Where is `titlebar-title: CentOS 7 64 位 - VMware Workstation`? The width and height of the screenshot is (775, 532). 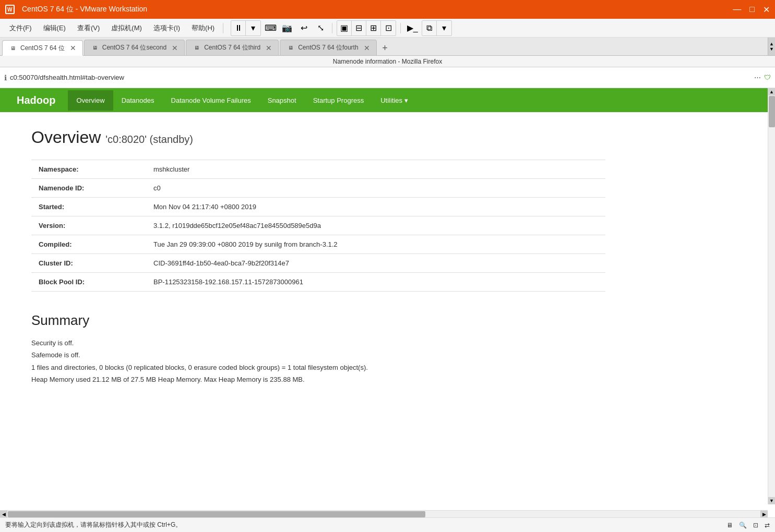 titlebar-title: CentOS 7 64 位 - VMware Workstation is located at coordinates (85, 9).